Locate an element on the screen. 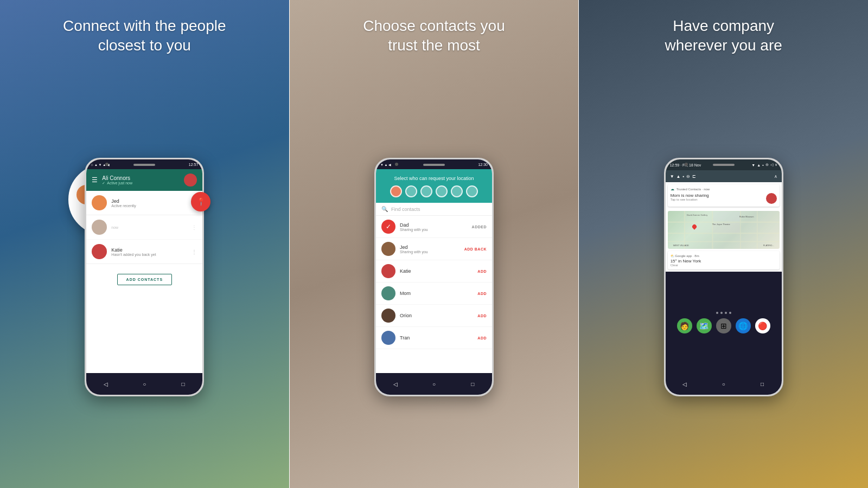 This screenshot has height=488, width=868. contact-item-katie: Katie Hasn't added you back yet ⋮ is located at coordinates (144, 252).